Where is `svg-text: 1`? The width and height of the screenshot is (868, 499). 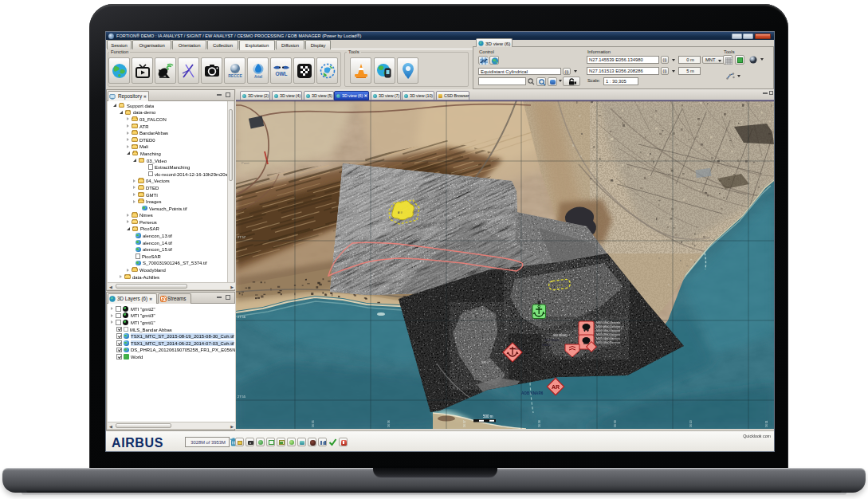
svg-text: 1 is located at coordinates (556, 375).